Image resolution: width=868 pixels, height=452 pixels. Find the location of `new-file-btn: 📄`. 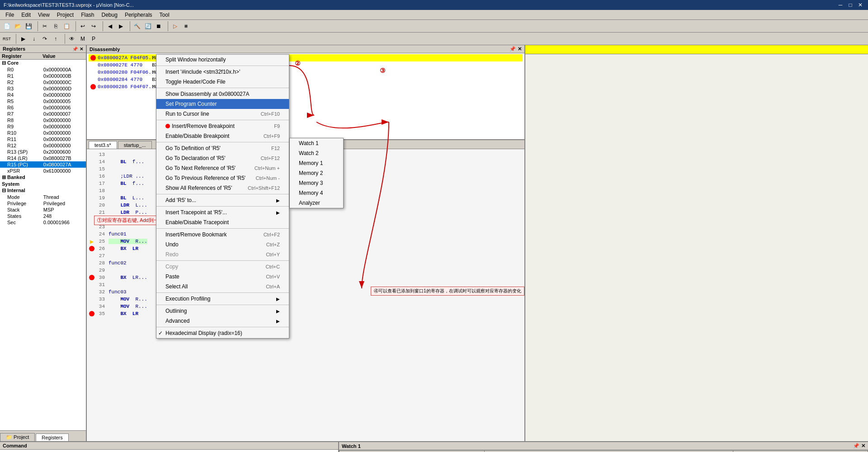

new-file-btn: 📄 is located at coordinates (7, 26).